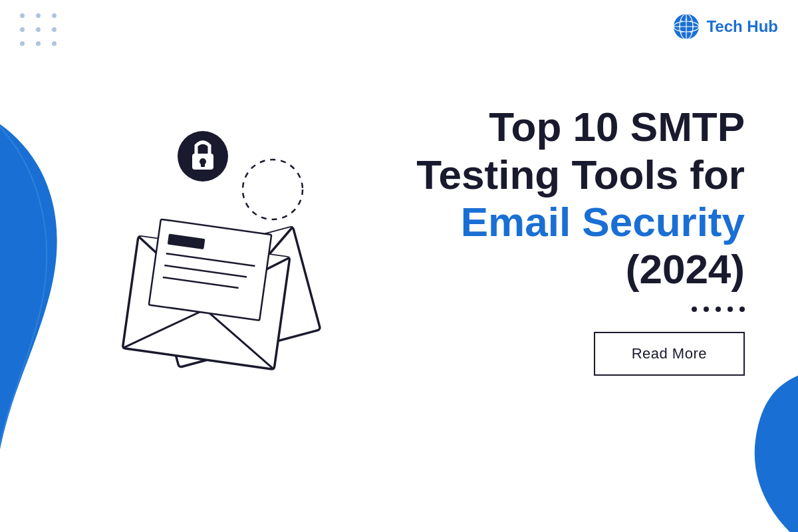 The image size is (798, 532). Describe the element at coordinates (669, 354) in the screenshot. I see `read-more-button: Read More` at that location.